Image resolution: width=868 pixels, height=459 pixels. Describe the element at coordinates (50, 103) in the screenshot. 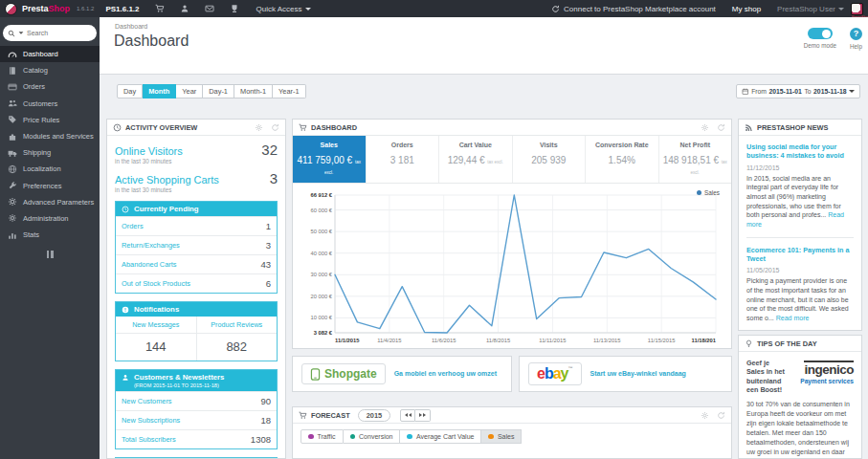

I see `sidebar-item-customers: Customers` at that location.